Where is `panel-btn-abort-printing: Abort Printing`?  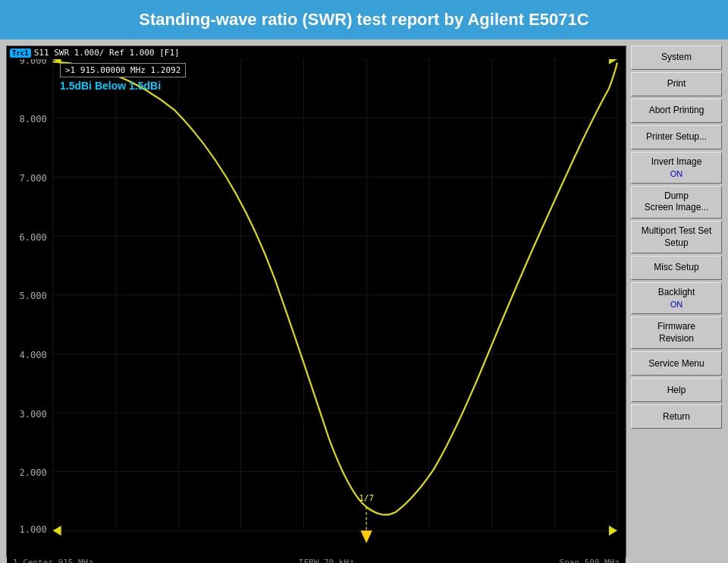 panel-btn-abort-printing: Abort Printing is located at coordinates (676, 111).